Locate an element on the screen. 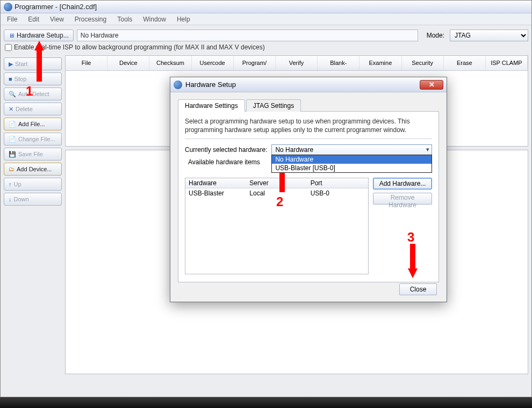 The height and width of the screenshot is (408, 532). tabstrip: Hardware Settings JTAG Settings is located at coordinates (308, 105).